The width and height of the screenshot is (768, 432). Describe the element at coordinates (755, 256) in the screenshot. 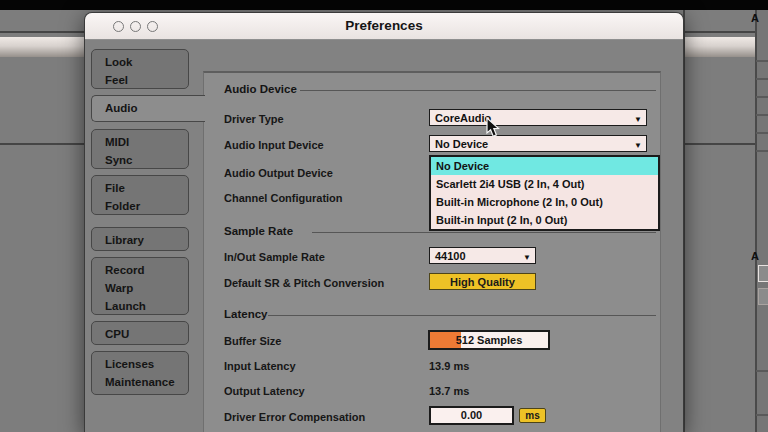

I see `bg-return-label: A` at that location.